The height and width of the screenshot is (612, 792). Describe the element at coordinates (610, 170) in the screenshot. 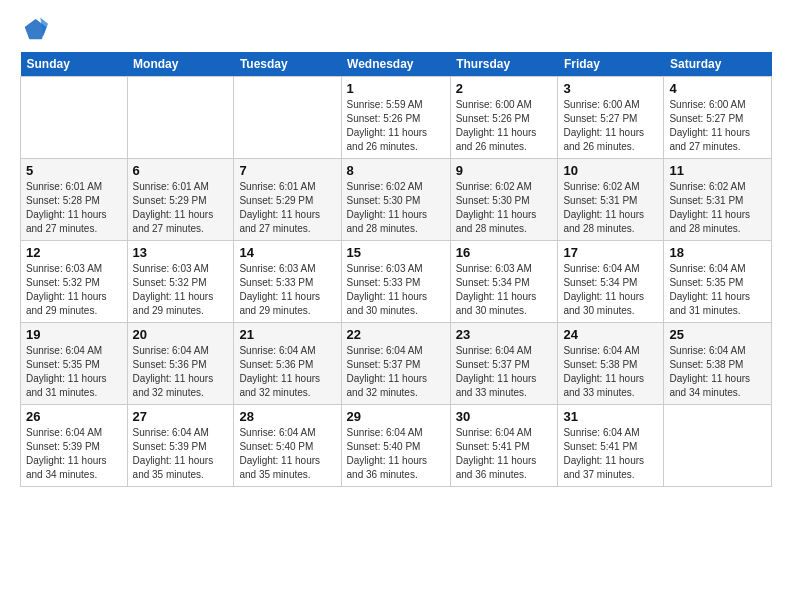

I see `day-number: 10` at that location.